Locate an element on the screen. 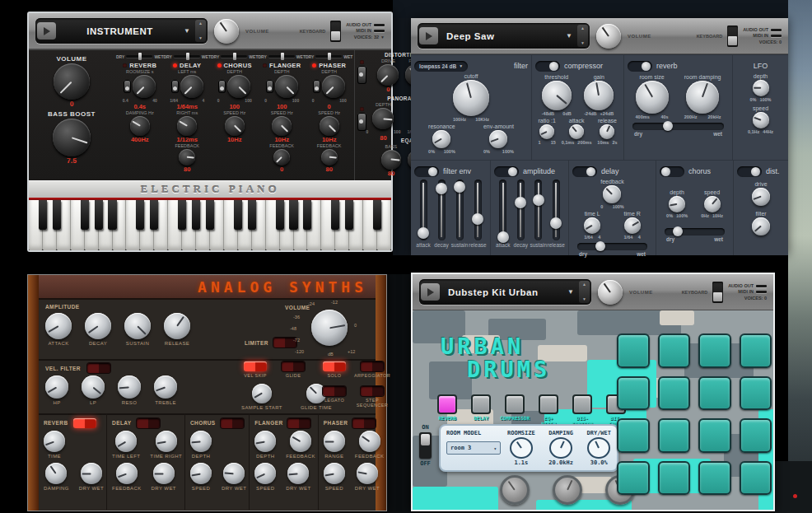 This screenshot has height=513, width=812. sustain-slider: sustain is located at coordinates (460, 214).